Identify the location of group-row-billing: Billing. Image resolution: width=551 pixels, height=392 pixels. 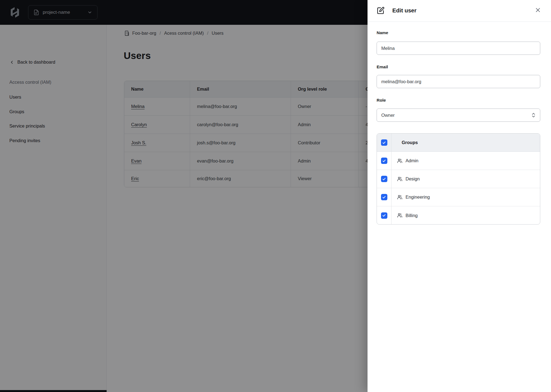
(458, 215).